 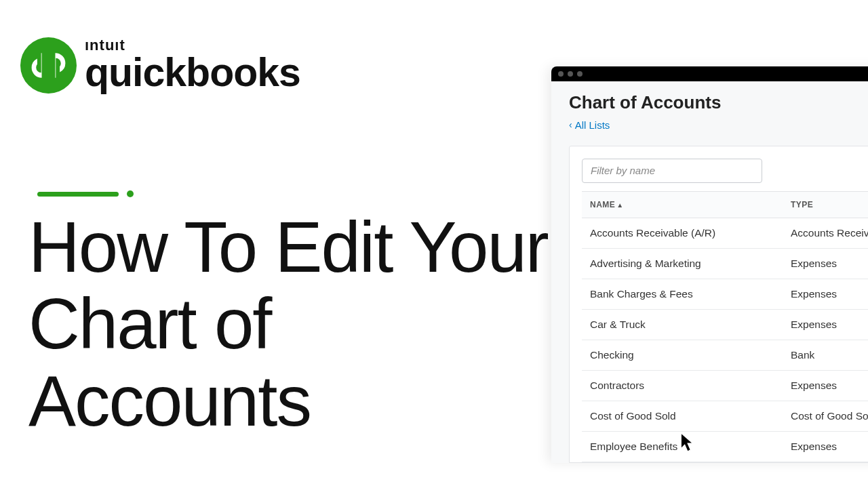 What do you see at coordinates (593, 125) in the screenshot?
I see `back-link-label: All Lists` at bounding box center [593, 125].